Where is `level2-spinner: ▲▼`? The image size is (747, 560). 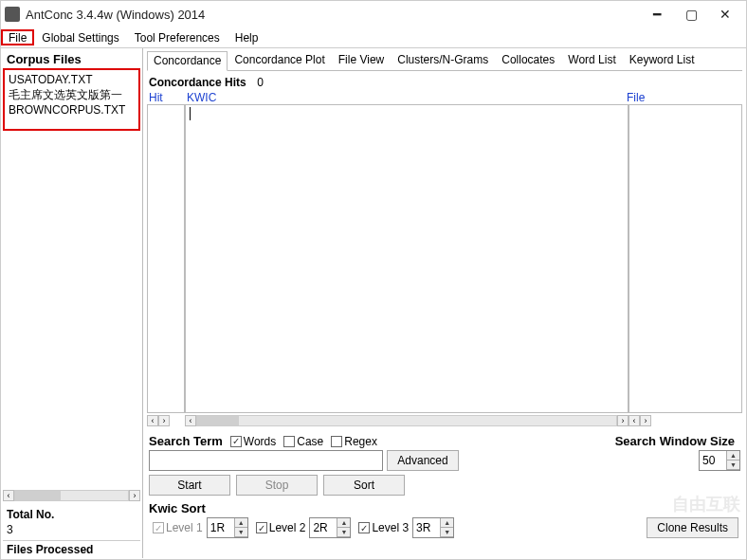 level2-spinner: ▲▼ is located at coordinates (330, 528).